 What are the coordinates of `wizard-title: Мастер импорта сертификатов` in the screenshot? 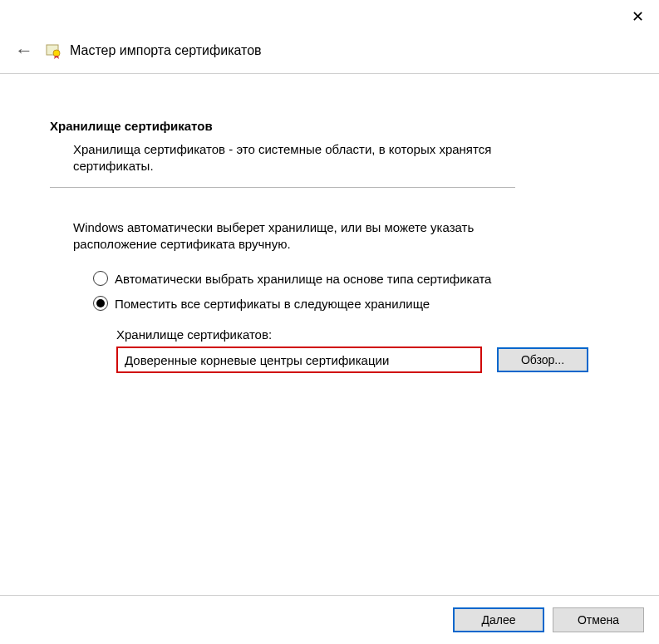 It's located at (166, 51).